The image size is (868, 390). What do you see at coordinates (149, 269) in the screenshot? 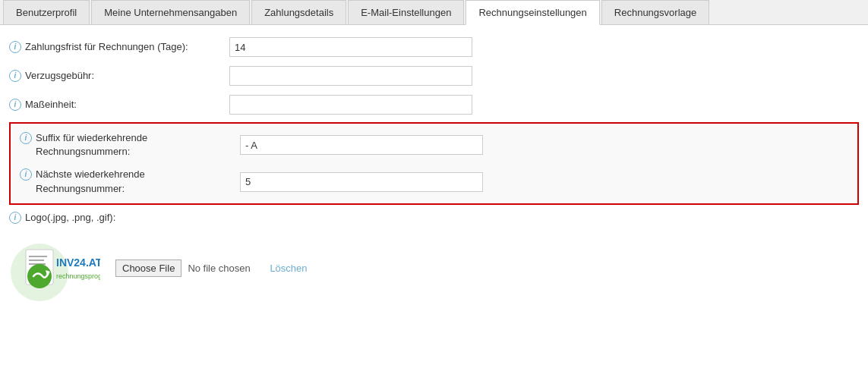
I see `choose-file-button: Choose File` at bounding box center [149, 269].